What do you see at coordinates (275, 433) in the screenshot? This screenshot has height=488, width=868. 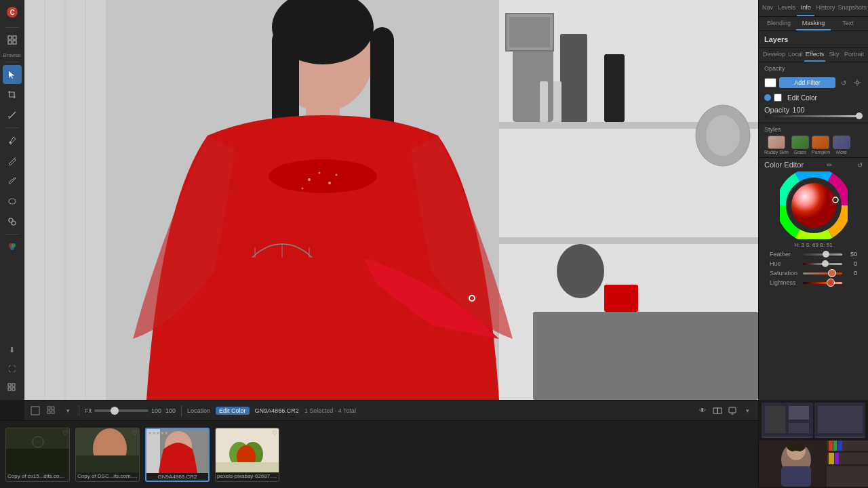 I see `heart-icon-4: ♡` at bounding box center [275, 433].